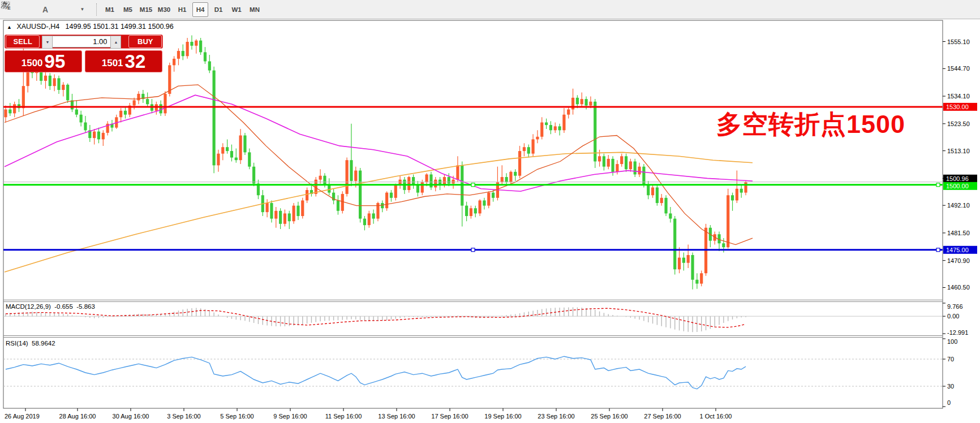  I want to click on svg-text: 9.766, so click(955, 307).